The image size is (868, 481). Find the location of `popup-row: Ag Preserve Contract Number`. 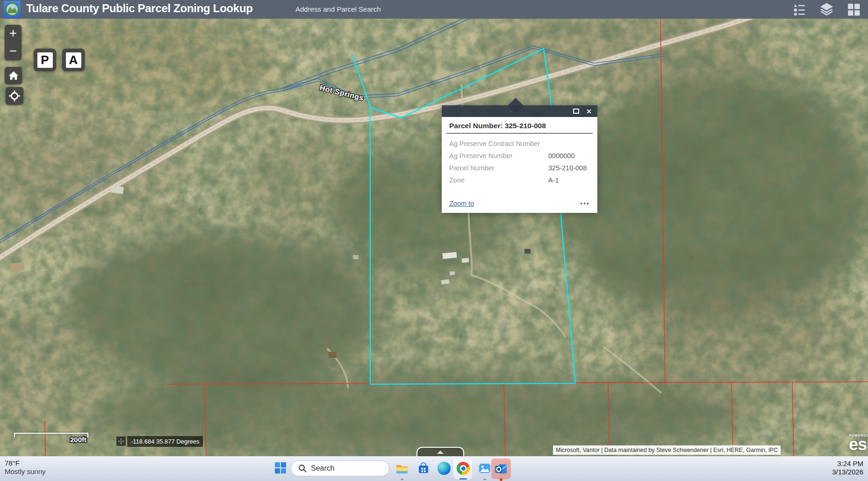

popup-row: Ag Preserve Contract Number is located at coordinates (520, 144).